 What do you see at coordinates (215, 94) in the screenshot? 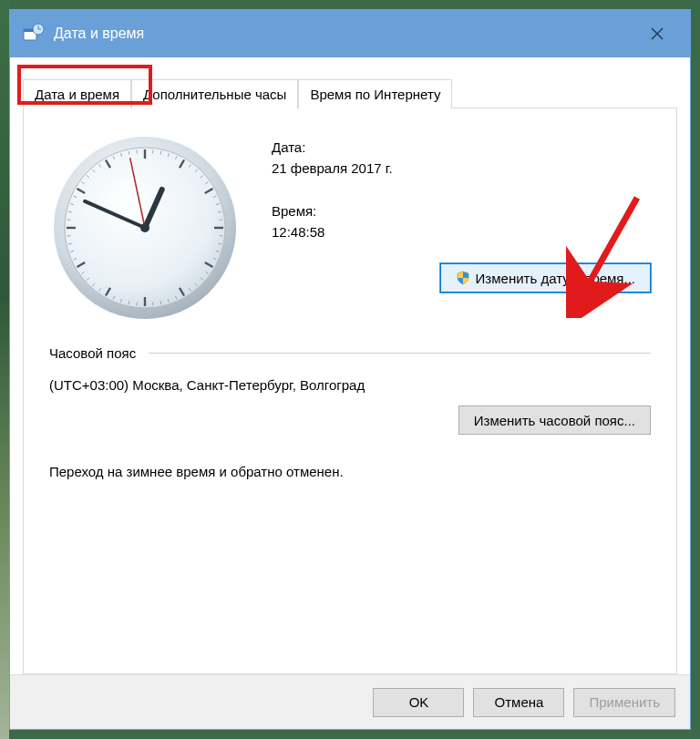
I see `tab-additional-clocks: Дополнительные часы` at bounding box center [215, 94].